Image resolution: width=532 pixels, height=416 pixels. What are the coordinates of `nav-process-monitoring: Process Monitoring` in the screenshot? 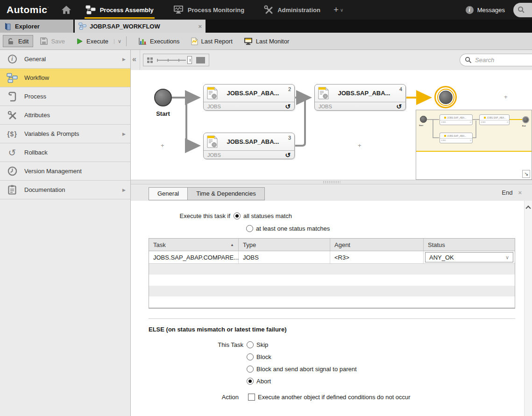 It's located at (209, 10).